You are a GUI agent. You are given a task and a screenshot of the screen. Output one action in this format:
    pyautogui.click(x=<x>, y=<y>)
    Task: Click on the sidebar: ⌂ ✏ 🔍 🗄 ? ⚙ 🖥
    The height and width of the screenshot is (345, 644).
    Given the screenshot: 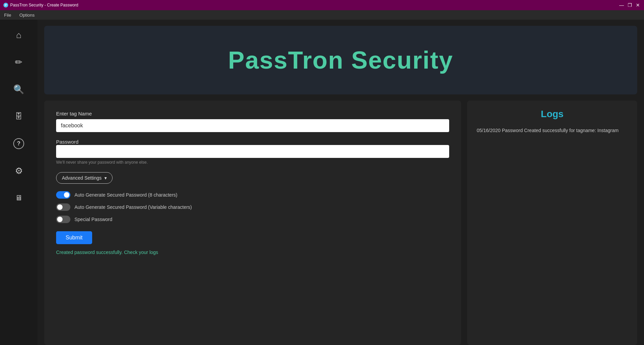 What is the action you would take?
    pyautogui.click(x=19, y=182)
    